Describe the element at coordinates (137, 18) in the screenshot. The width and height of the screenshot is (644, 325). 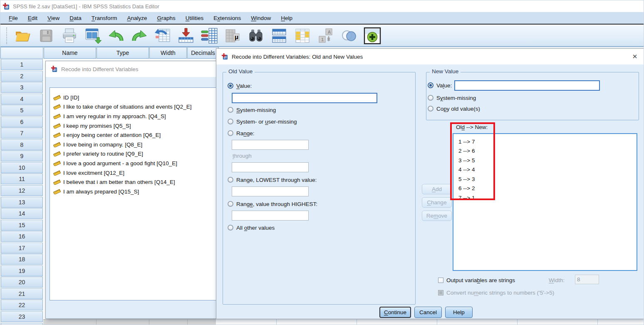
I see `menu-item: Analyze` at that location.